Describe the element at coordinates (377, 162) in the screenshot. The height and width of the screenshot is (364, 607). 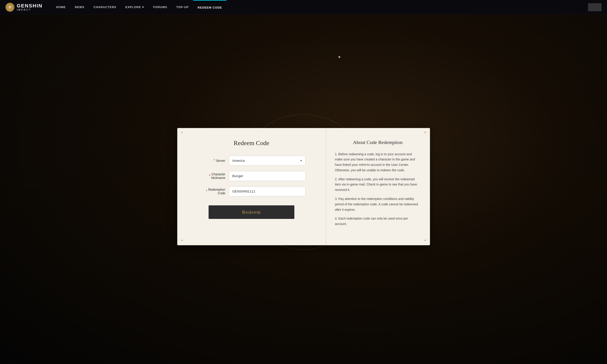
I see `info-point-1: 1. Before redeeming a code, log in to yo…` at that location.